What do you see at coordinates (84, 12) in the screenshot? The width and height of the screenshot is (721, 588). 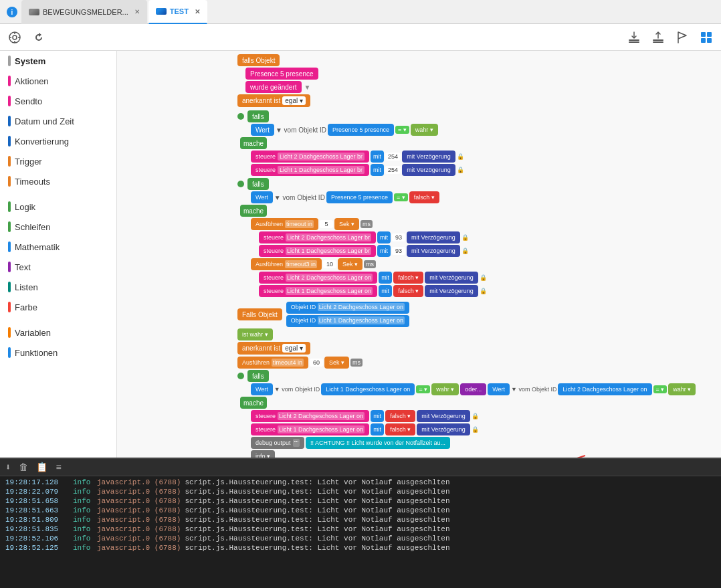 I see `tab-bewegungsmelder: BEWEGUNGSMELDER... ✕` at bounding box center [84, 12].